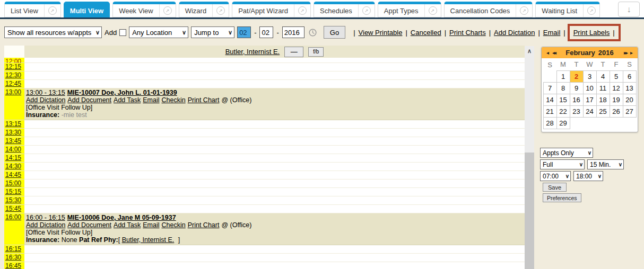 This screenshot has width=644, height=269. I want to click on time-link: 16:45, so click(13, 266).